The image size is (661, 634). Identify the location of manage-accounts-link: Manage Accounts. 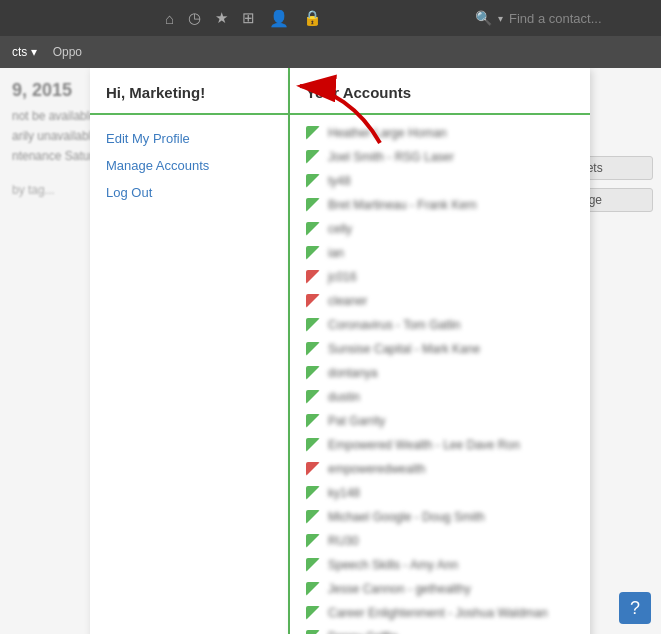
(189, 166).